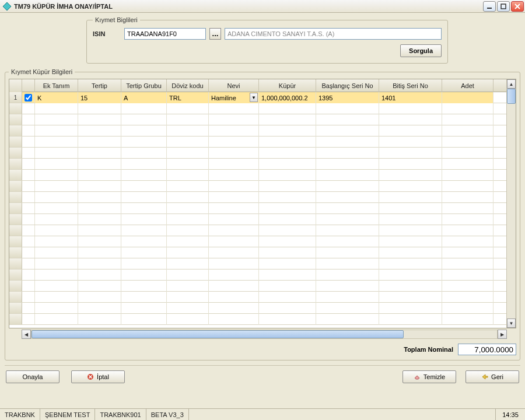  Describe the element at coordinates (16, 97) in the screenshot. I see `row-number: 1` at that location.